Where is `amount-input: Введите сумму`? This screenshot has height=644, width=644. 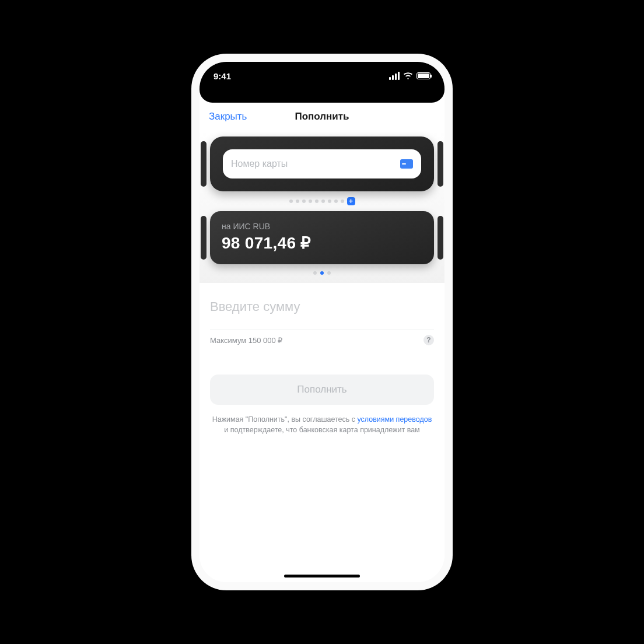
amount-input: Введите сумму is located at coordinates (322, 307).